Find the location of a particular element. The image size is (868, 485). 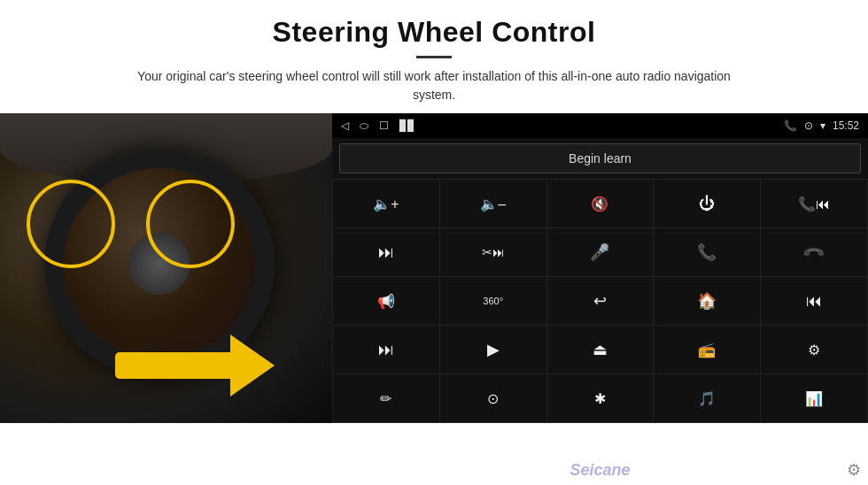

arrow-head is located at coordinates (252, 366).